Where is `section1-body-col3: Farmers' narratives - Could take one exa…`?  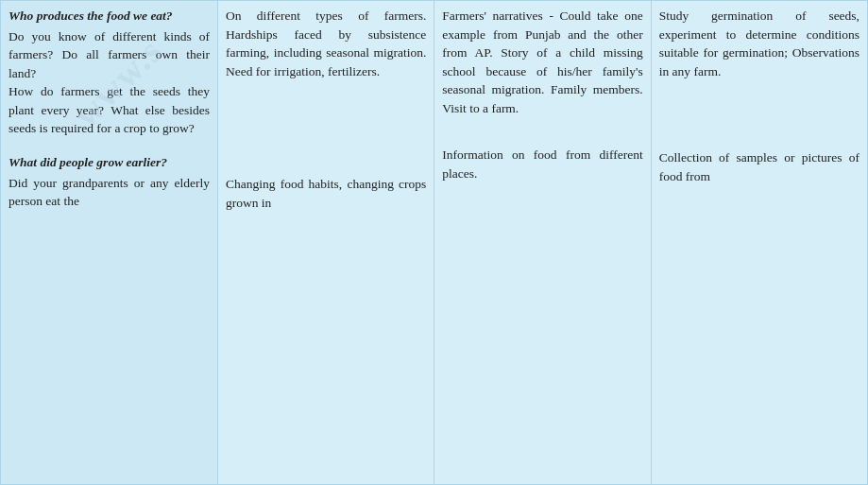 section1-body-col3: Farmers' narratives - Could take one exa… is located at coordinates (542, 62).